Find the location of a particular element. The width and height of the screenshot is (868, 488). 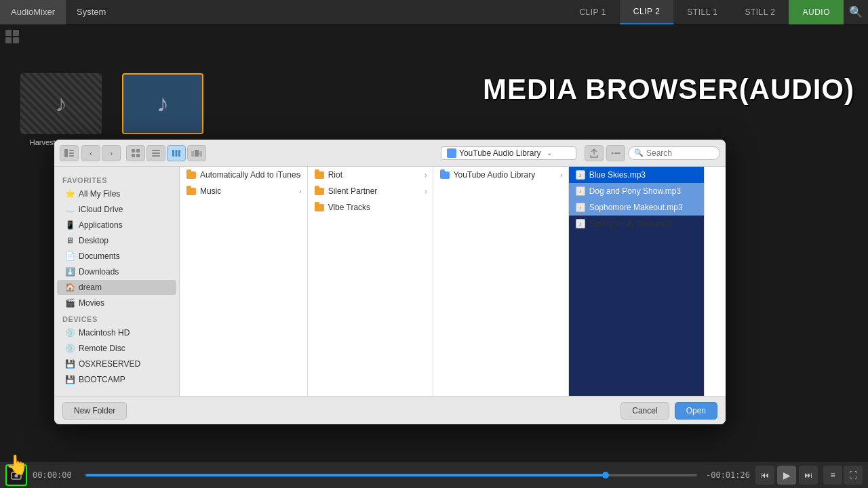

icloud-icon: ☁️ is located at coordinates (70, 209).